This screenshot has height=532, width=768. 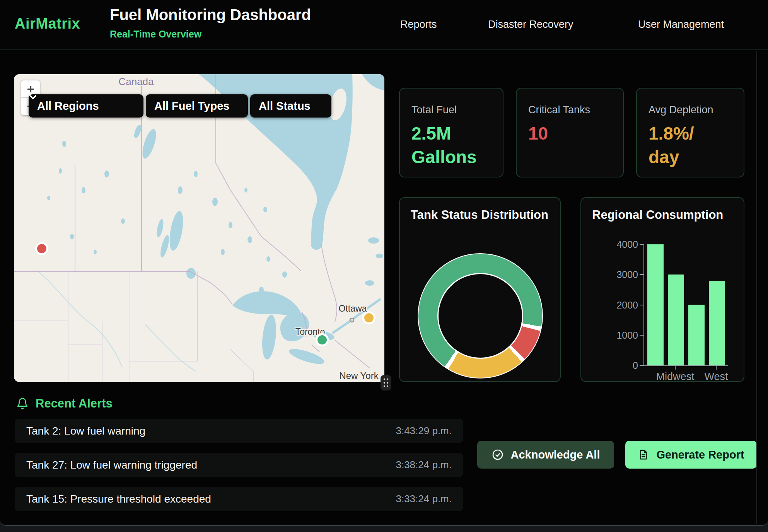 What do you see at coordinates (322, 340) in the screenshot?
I see `map-marker-normal` at bounding box center [322, 340].